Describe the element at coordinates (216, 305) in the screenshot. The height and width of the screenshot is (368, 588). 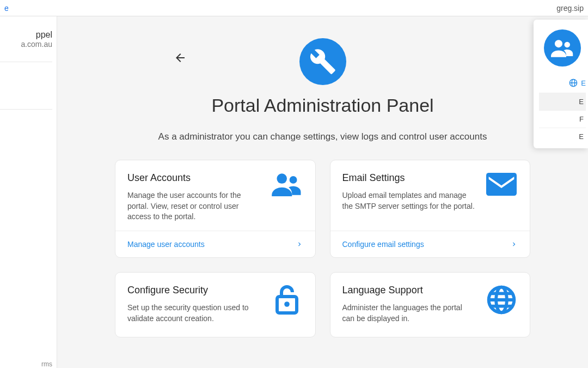
I see `card-configure-security: Configure Security Set up the security q…` at that location.